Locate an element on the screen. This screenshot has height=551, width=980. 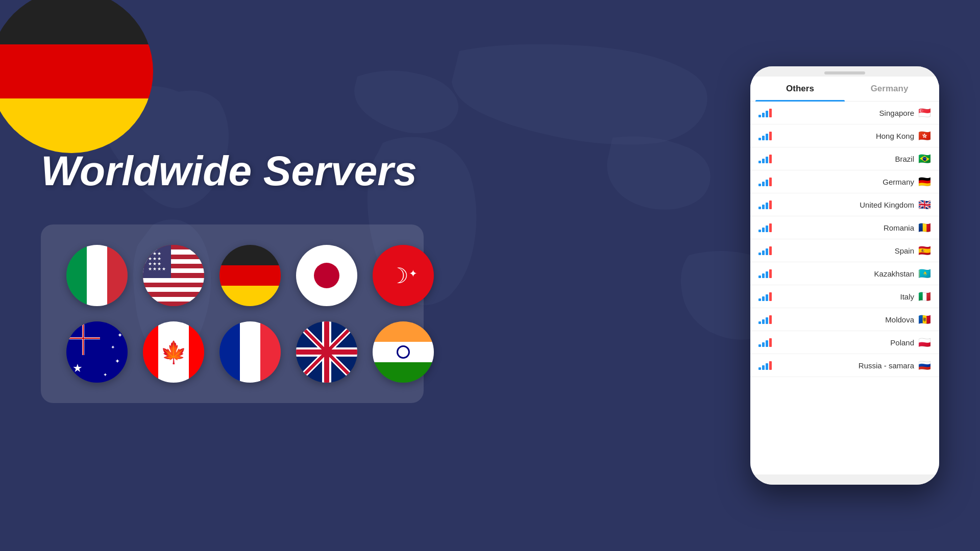
tab-germany: Germany is located at coordinates (889, 89).